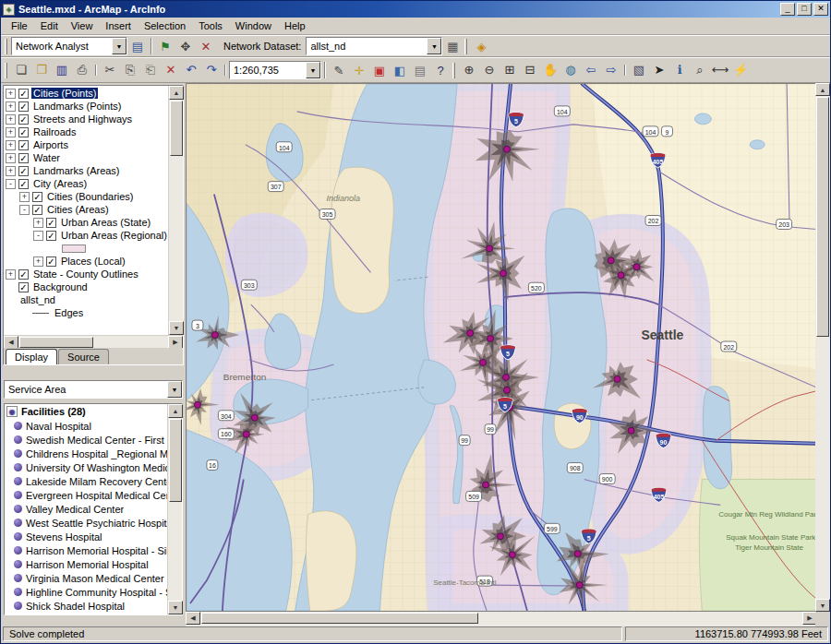 This screenshot has width=831, height=644. Describe the element at coordinates (452, 46) in the screenshot. I see `directions-window-icon: ▦` at that location.